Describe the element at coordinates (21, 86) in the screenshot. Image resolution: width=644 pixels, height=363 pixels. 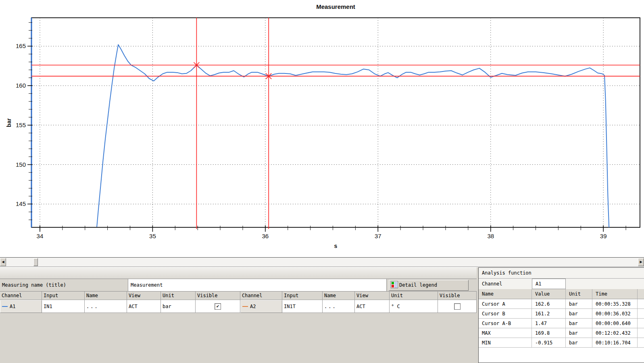
I see `svg-text: 160` at that location.